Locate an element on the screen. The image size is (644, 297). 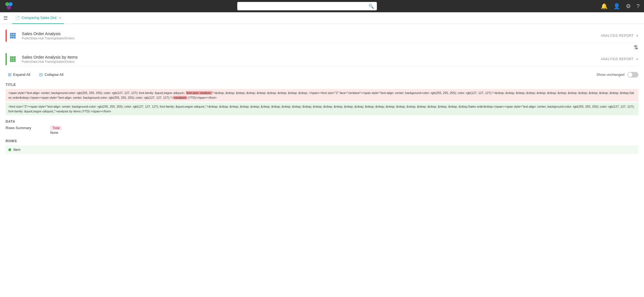
tab-label: Comparing Sales Ord is located at coordinates (39, 18).